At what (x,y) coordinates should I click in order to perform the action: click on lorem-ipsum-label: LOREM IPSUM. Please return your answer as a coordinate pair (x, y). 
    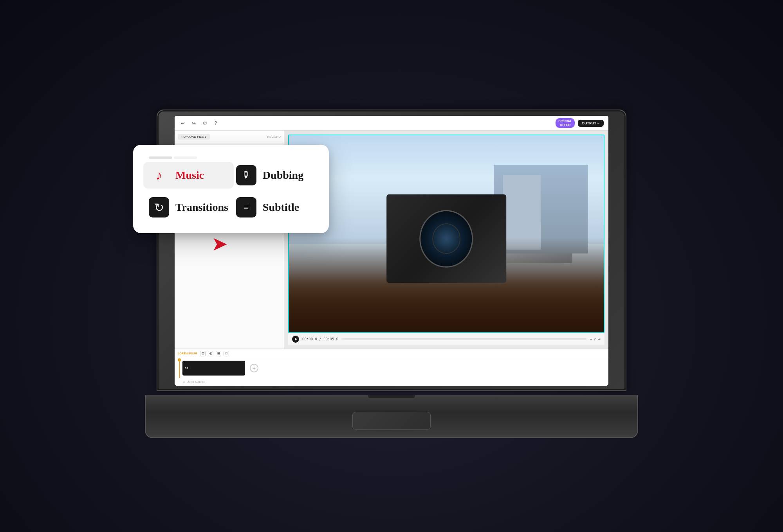
    Looking at the image, I should click on (187, 354).